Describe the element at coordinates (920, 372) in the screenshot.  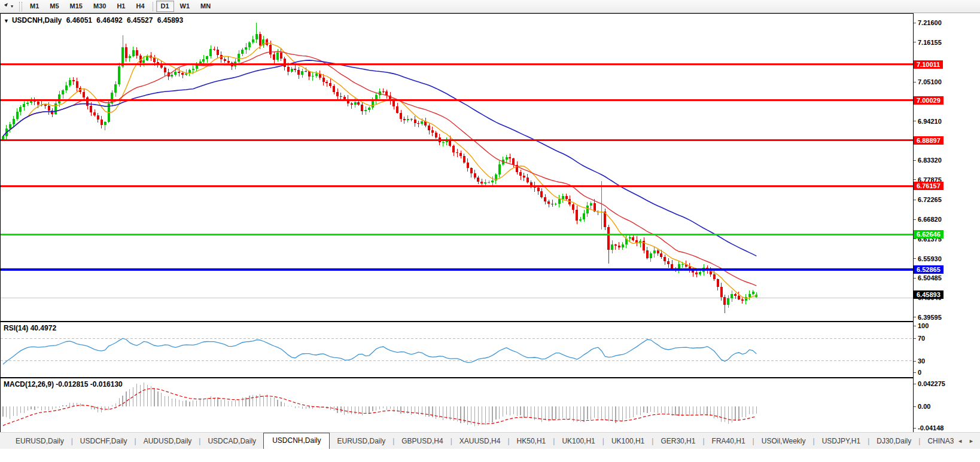
I see `rsi-tick-label: 0` at that location.